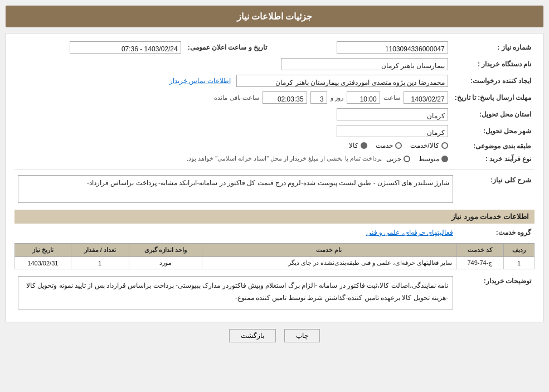 The height and width of the screenshot is (392, 549). I want to click on cell-service-name: سایر فعالیتهای حرفه‌ای، علمی و فنی طبقه‌…, so click(329, 263).